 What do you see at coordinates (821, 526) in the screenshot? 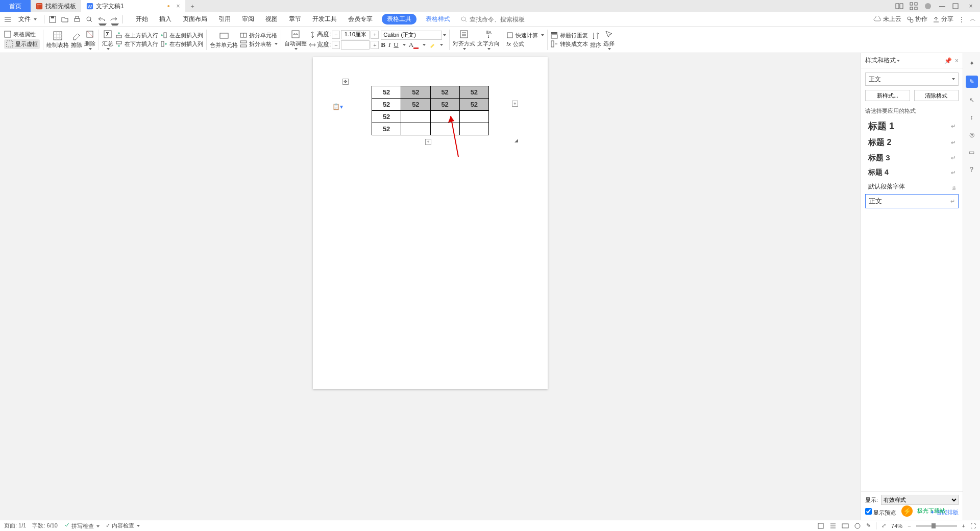
I see `view-page-icon` at bounding box center [821, 526].